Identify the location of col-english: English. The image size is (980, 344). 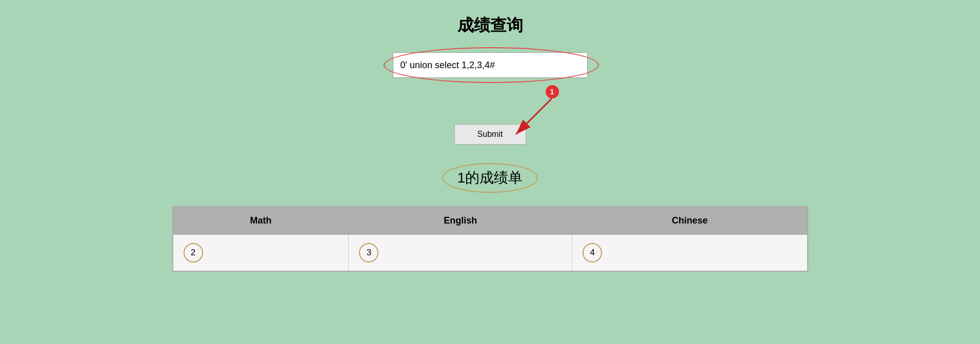
(461, 220).